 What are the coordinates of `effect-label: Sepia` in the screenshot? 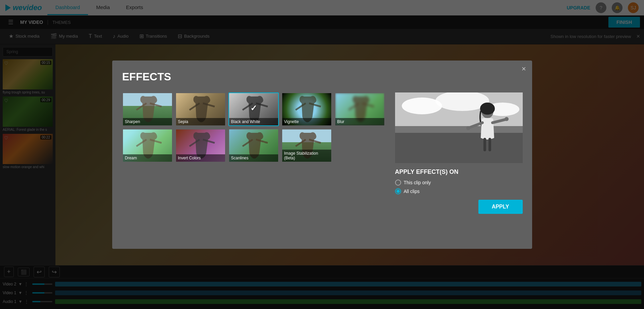 It's located at (201, 122).